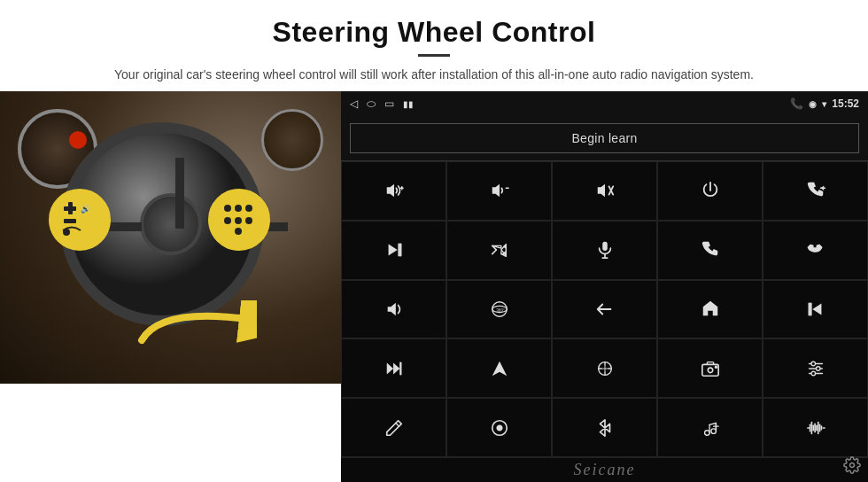  I want to click on begin-learn-button: Begin learn, so click(604, 138).